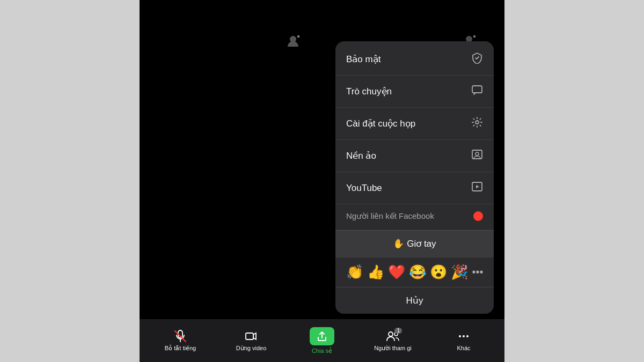 The width and height of the screenshot is (644, 362). What do you see at coordinates (477, 59) in the screenshot?
I see `shield-icon` at bounding box center [477, 59].